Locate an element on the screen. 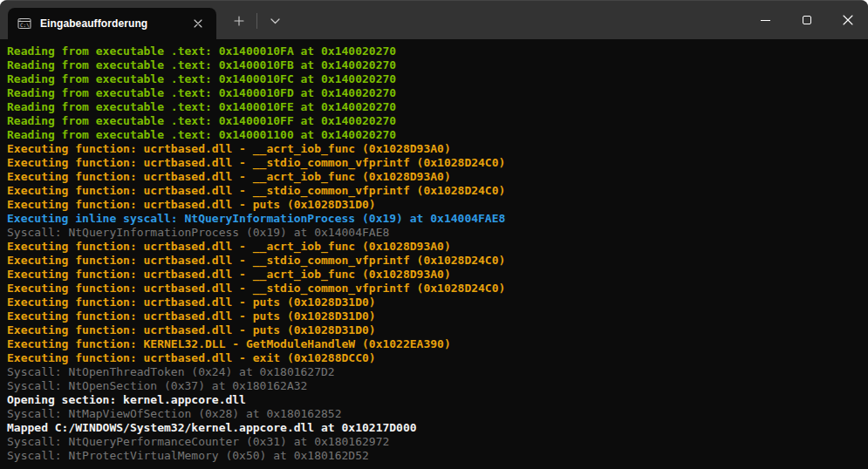 This screenshot has height=469, width=868. title-bar-drag-area is located at coordinates (518, 20).